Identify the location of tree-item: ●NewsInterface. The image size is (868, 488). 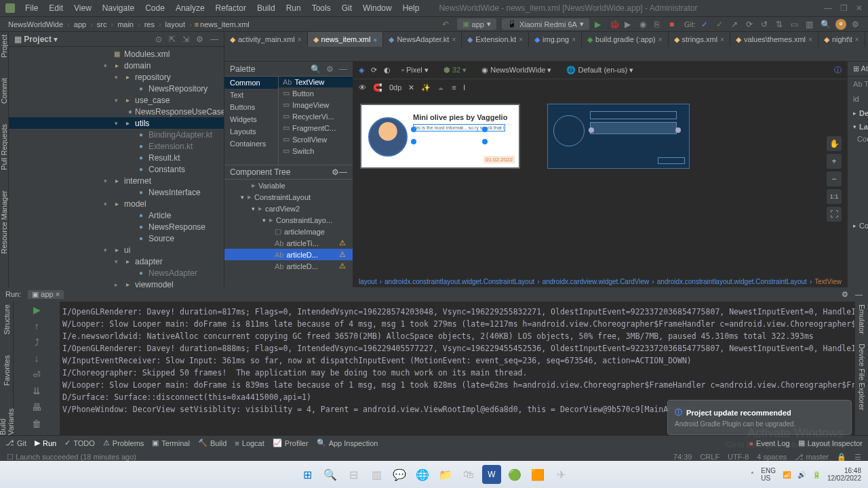
(117, 192).